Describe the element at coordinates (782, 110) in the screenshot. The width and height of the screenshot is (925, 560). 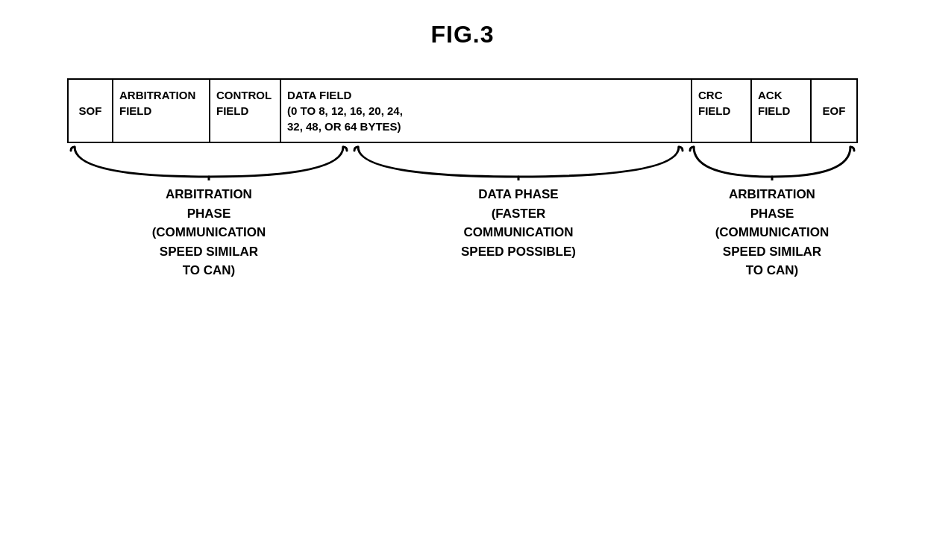
I see `cell-ack-field: ACK FIELD` at that location.